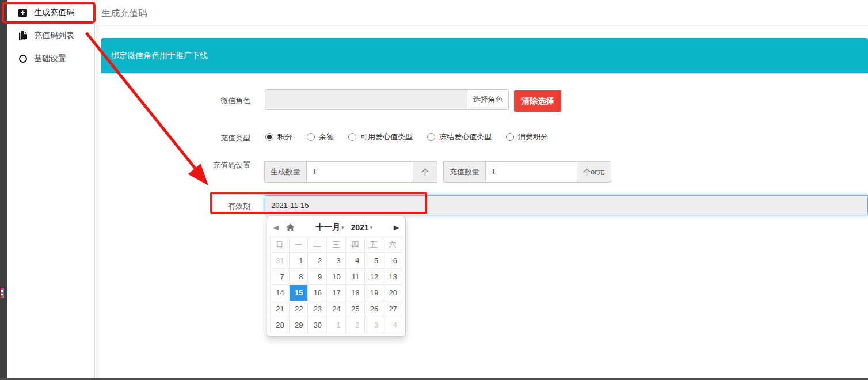  Describe the element at coordinates (23, 59) in the screenshot. I see `circle-icon` at that location.